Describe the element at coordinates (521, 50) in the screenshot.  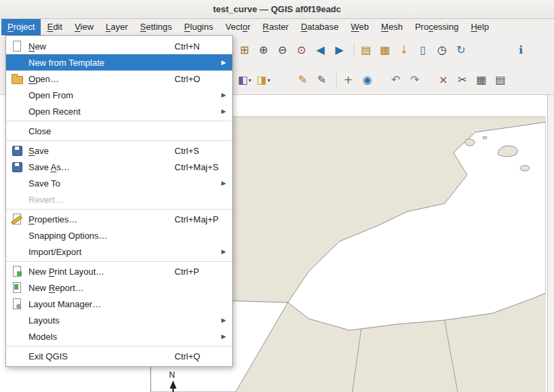
I see `identify-features-icon: ℹ` at that location.